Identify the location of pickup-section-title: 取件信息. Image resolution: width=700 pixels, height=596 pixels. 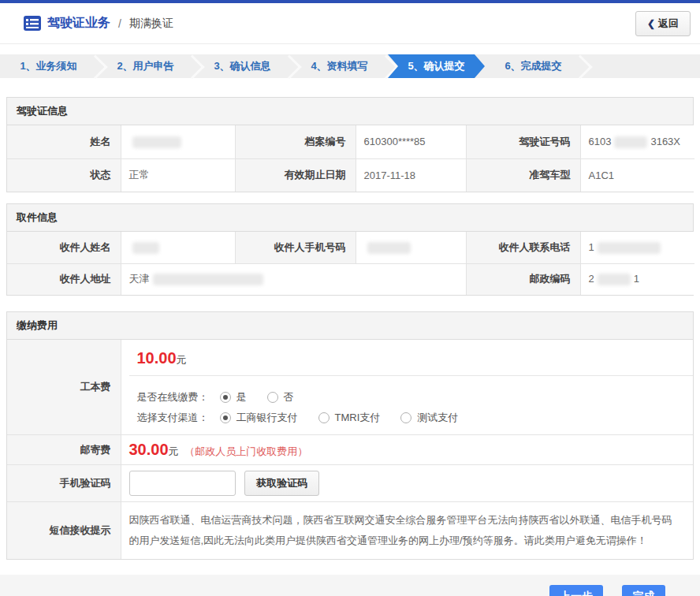
(350, 218).